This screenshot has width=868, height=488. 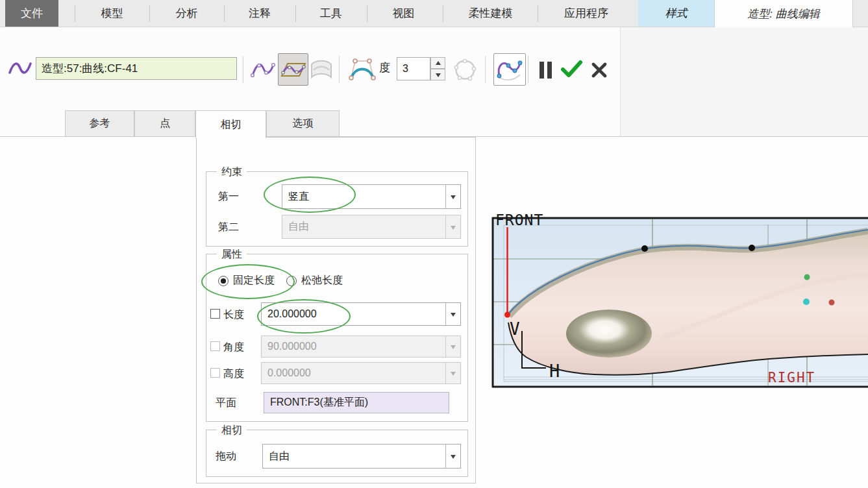 What do you see at coordinates (353, 314) in the screenshot?
I see `length-value: 20.000000` at bounding box center [353, 314].